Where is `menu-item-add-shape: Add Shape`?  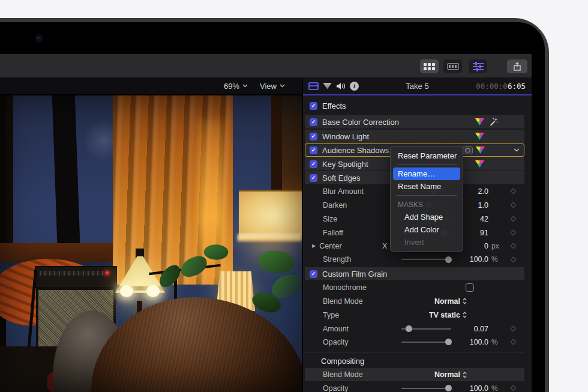
menu-item-add-shape: Add Shape is located at coordinates (427, 217).